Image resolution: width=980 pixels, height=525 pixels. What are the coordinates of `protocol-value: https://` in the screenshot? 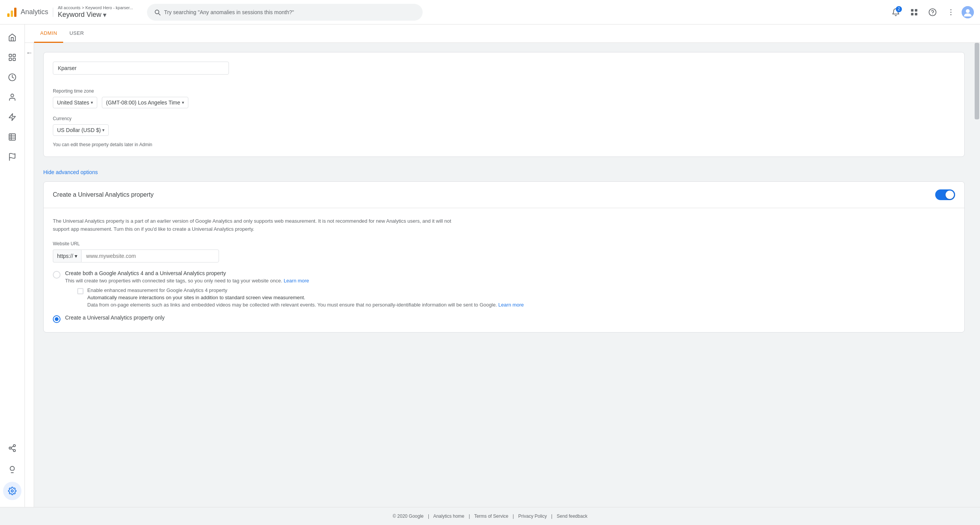 It's located at (65, 256).